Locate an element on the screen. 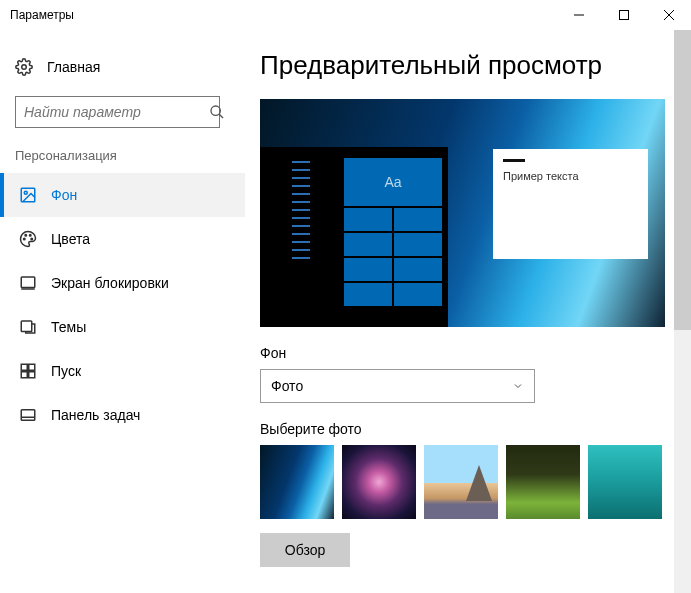  sidebar-item-label: Темы is located at coordinates (68, 327).